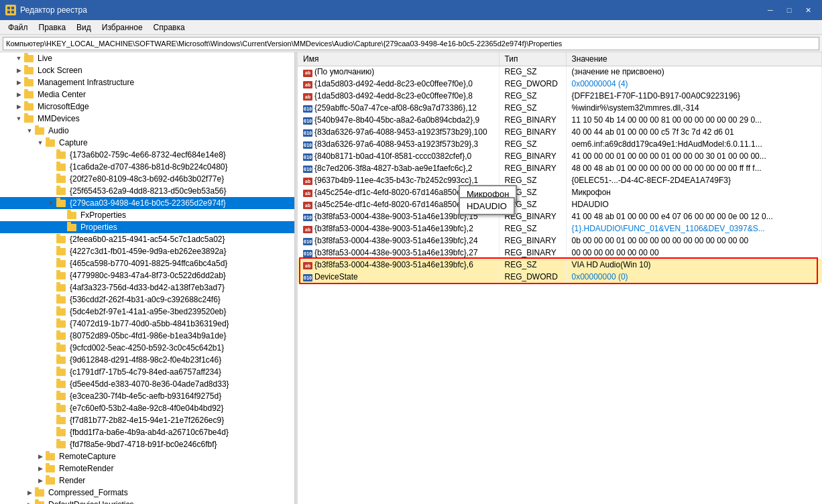 Image resolution: width=822 pixels, height=504 pixels. I want to click on props-row: ab{9637b4b9-11ee-4c35-b43c-7b2452c993cc}…, so click(560, 180).